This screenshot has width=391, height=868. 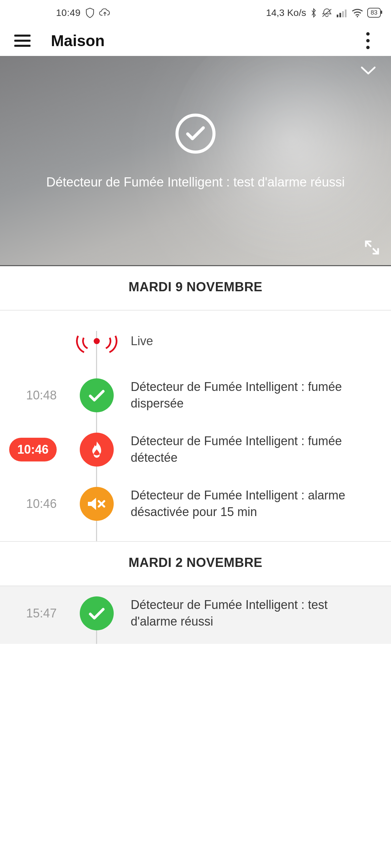 What do you see at coordinates (97, 341) in the screenshot?
I see `live-icon` at bounding box center [97, 341].